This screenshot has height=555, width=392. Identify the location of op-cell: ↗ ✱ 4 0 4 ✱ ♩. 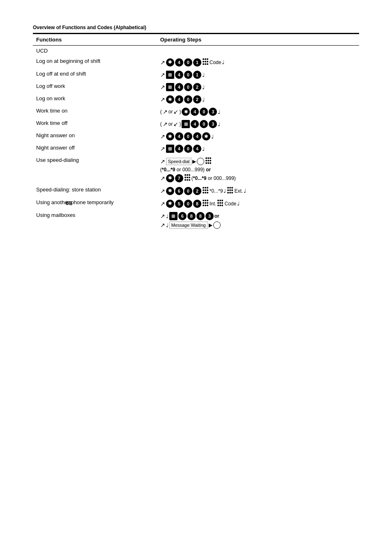
(258, 136).